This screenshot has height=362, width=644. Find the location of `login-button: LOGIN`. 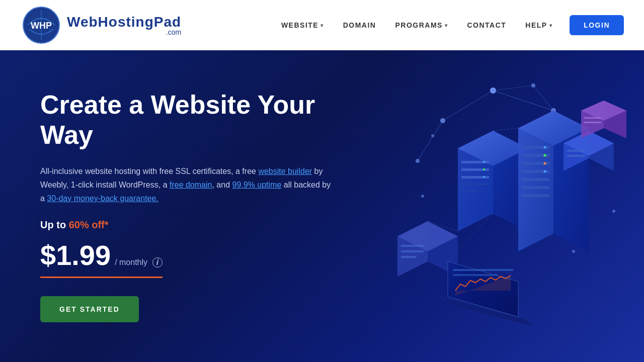

login-button: LOGIN is located at coordinates (597, 25).